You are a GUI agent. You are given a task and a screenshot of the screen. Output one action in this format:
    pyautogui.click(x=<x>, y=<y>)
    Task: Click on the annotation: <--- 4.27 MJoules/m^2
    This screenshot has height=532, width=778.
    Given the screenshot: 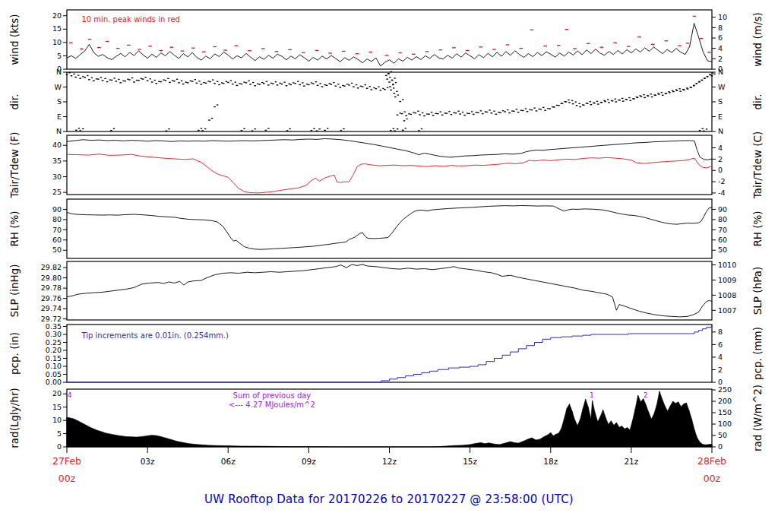 What is the action you would take?
    pyautogui.click(x=272, y=404)
    